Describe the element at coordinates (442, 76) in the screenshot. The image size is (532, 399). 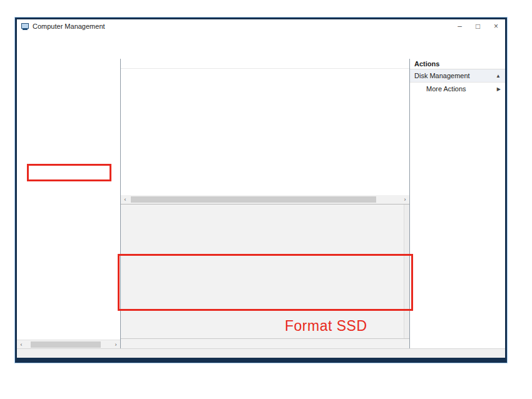
I see `actions-group-label: Disk Management` at that location.